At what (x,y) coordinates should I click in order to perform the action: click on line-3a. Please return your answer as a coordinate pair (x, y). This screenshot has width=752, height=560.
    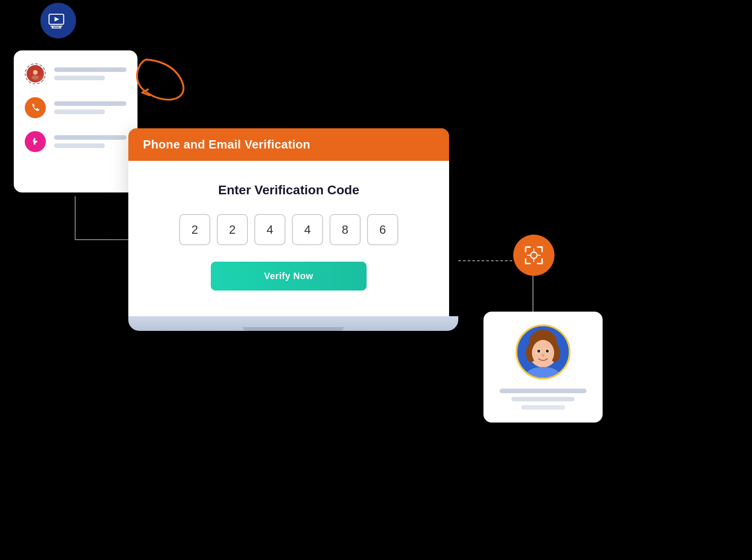
    Looking at the image, I should click on (90, 137).